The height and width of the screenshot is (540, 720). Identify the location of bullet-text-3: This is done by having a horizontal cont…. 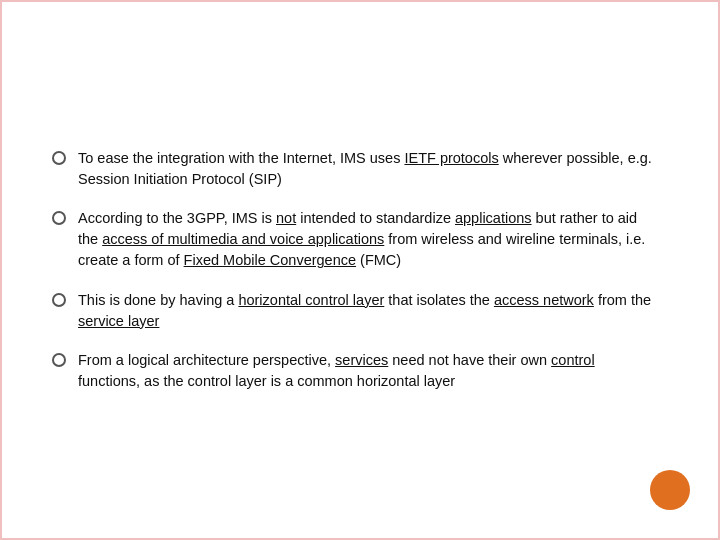
(368, 311).